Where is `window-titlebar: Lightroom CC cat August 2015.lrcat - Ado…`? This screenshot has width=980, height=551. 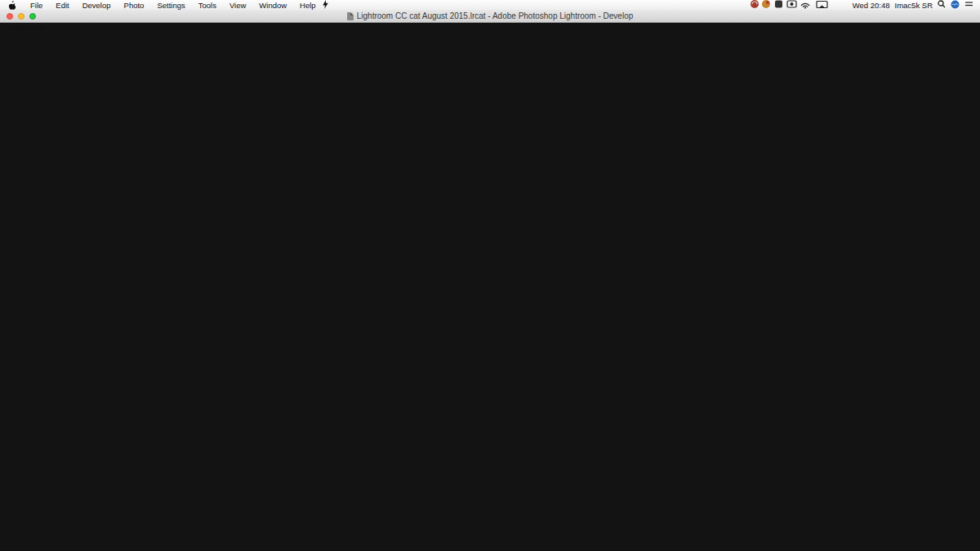 window-titlebar: Lightroom CC cat August 2015.lrcat - Ado… is located at coordinates (490, 16).